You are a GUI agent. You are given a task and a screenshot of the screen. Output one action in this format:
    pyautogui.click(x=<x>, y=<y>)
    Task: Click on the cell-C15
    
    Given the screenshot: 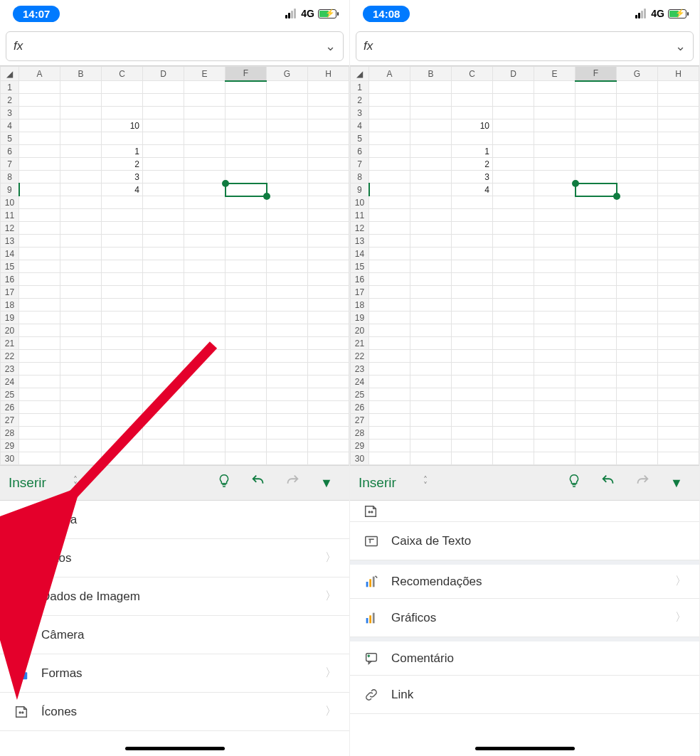 What is the action you would take?
    pyautogui.click(x=472, y=267)
    